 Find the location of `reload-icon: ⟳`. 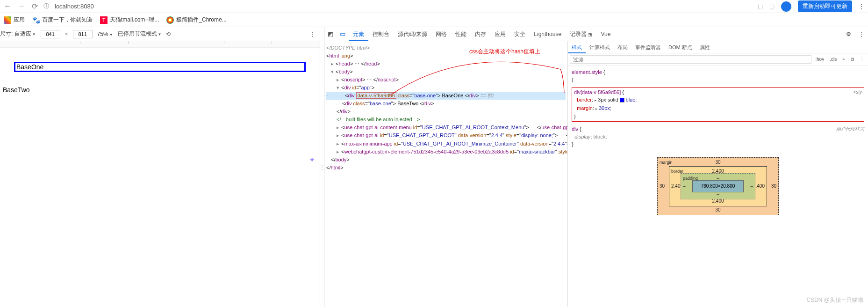

reload-icon: ⟳ is located at coordinates (35, 7).